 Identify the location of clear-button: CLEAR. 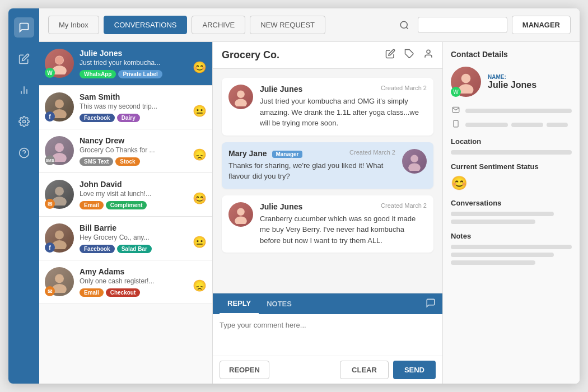
(364, 370).